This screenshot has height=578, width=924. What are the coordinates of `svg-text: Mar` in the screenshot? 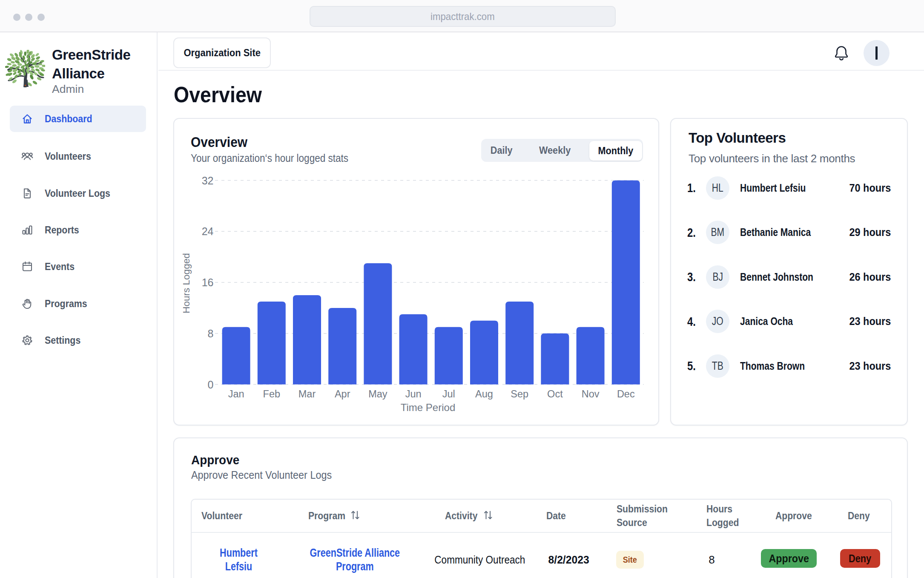 It's located at (307, 394).